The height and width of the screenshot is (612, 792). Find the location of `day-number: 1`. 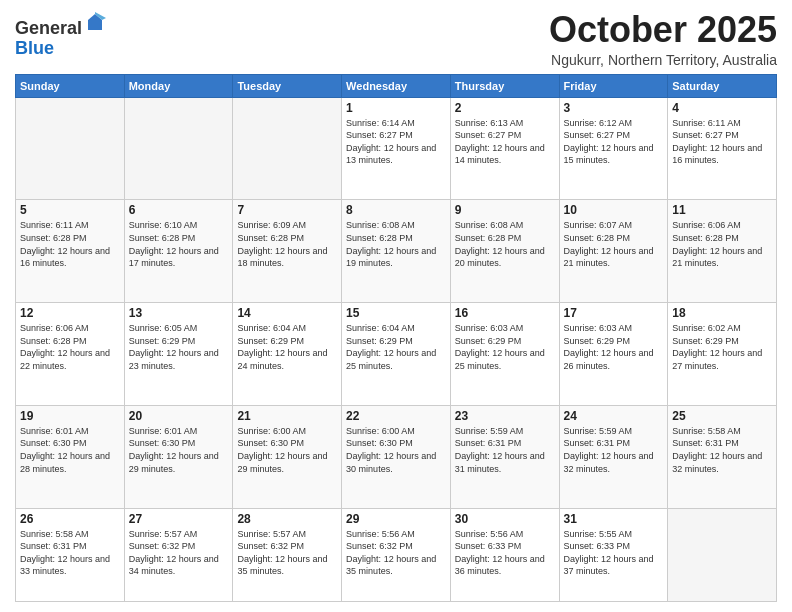

day-number: 1 is located at coordinates (396, 108).